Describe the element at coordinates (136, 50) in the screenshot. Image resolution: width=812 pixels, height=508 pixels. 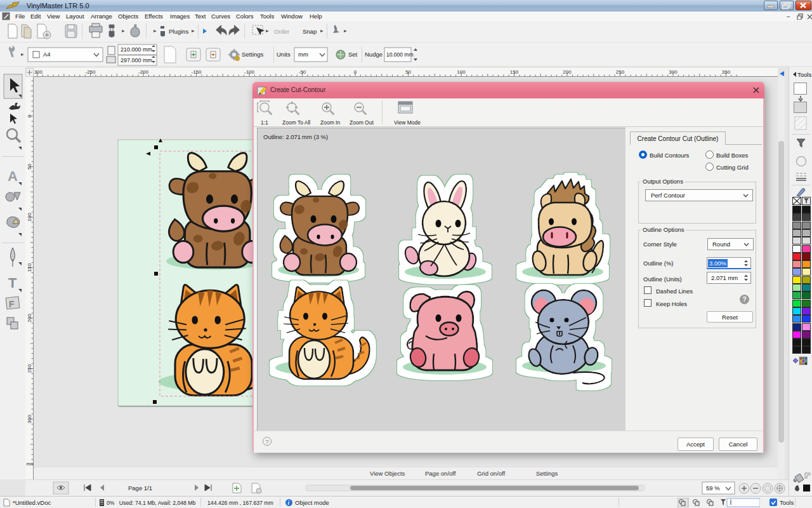
I see `svg-text: 210.000 mm` at that location.